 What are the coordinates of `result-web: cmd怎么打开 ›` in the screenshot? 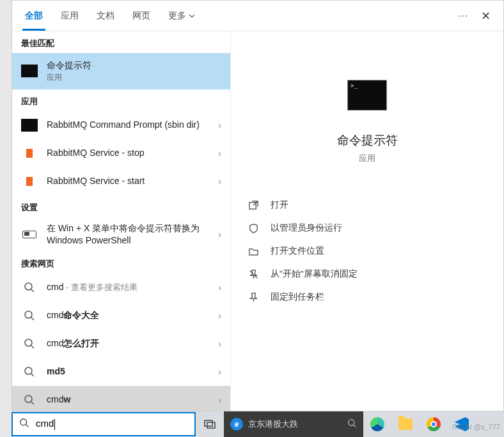 It's located at (122, 344).